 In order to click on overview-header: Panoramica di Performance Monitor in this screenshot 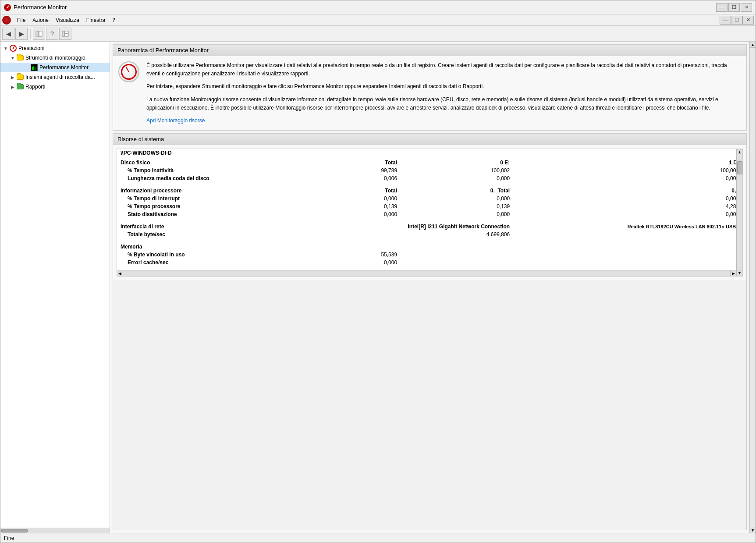, I will do `click(429, 50)`.